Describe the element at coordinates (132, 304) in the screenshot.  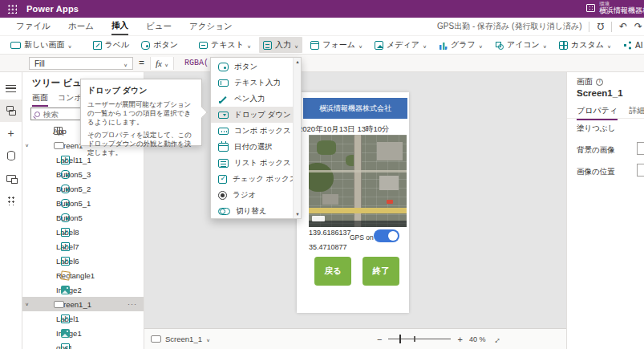
I see `more-options-icon: ···` at that location.